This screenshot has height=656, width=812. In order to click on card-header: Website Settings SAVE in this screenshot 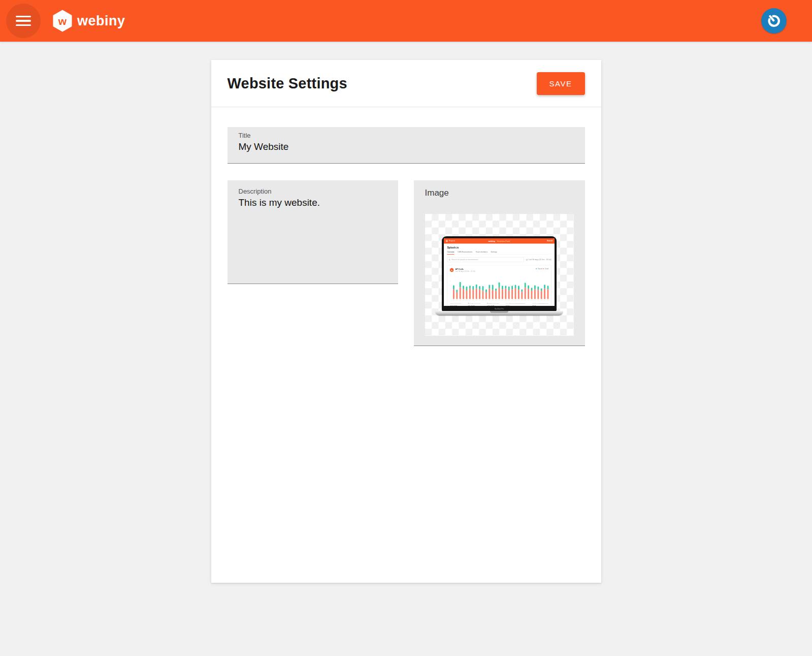, I will do `click(406, 83)`.